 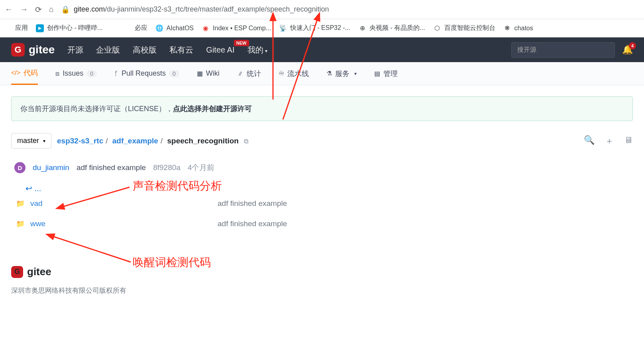 I want to click on commit-author: du_jianmin, so click(x=51, y=168).